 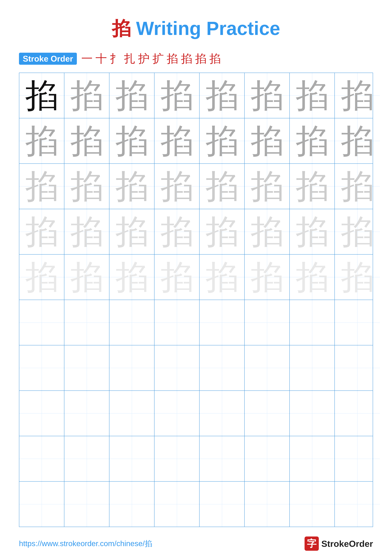 I want to click on stroke-step-8: 掐, so click(x=186, y=58).